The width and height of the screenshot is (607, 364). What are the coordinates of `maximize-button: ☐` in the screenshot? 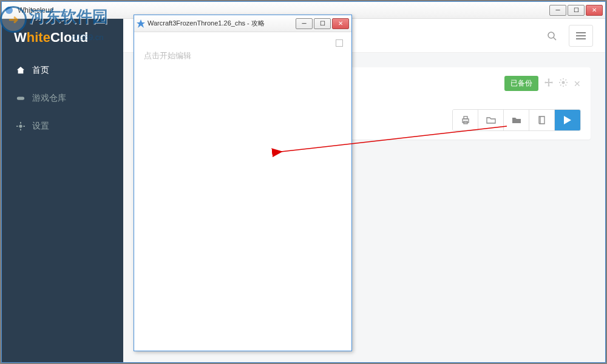 It's located at (576, 10).